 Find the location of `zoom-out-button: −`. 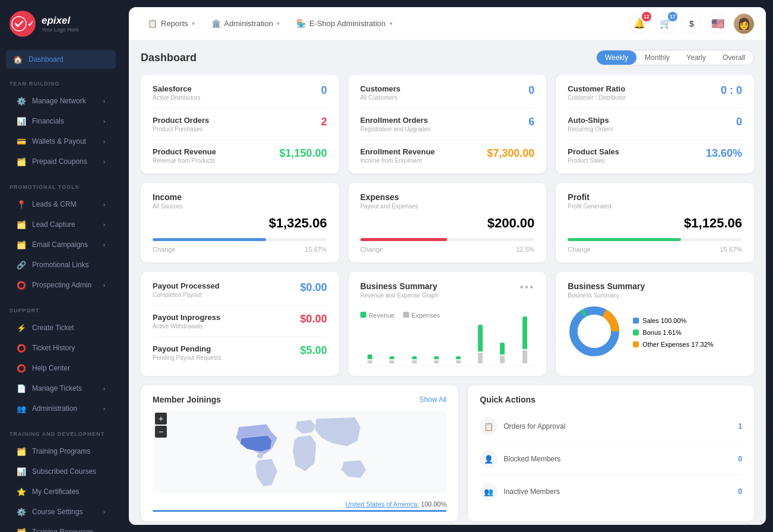

zoom-out-button: − is located at coordinates (161, 432).